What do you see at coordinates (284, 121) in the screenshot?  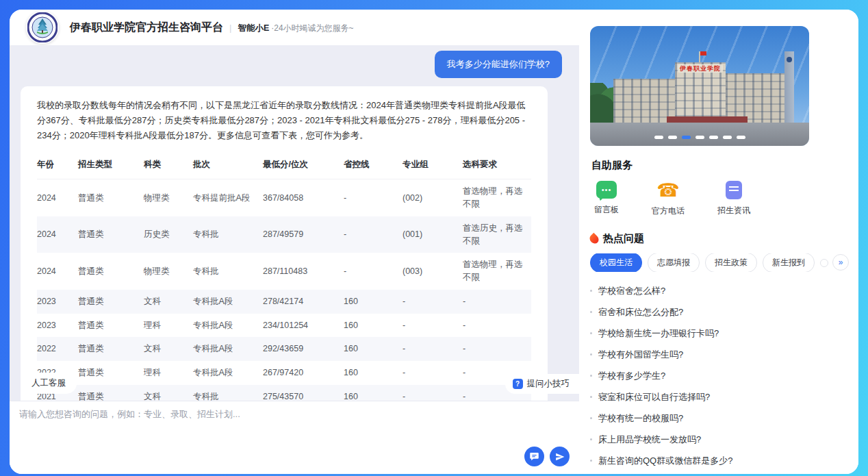 I see `bot-message-text: 我校的录取分数线每年的情况会稍有不同，以下是黑龙江省近年的录取分数线情况：202…` at bounding box center [284, 121].